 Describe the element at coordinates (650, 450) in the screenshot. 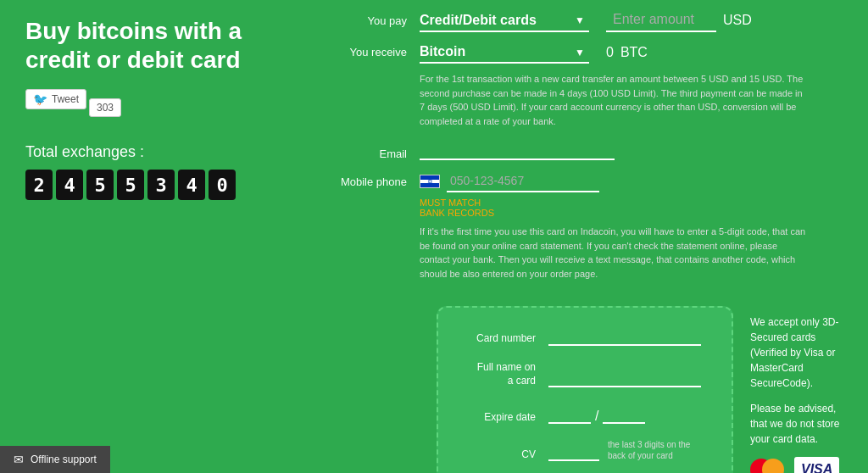

I see `cv-hint: the last 3 digits on the back of your ca…` at that location.